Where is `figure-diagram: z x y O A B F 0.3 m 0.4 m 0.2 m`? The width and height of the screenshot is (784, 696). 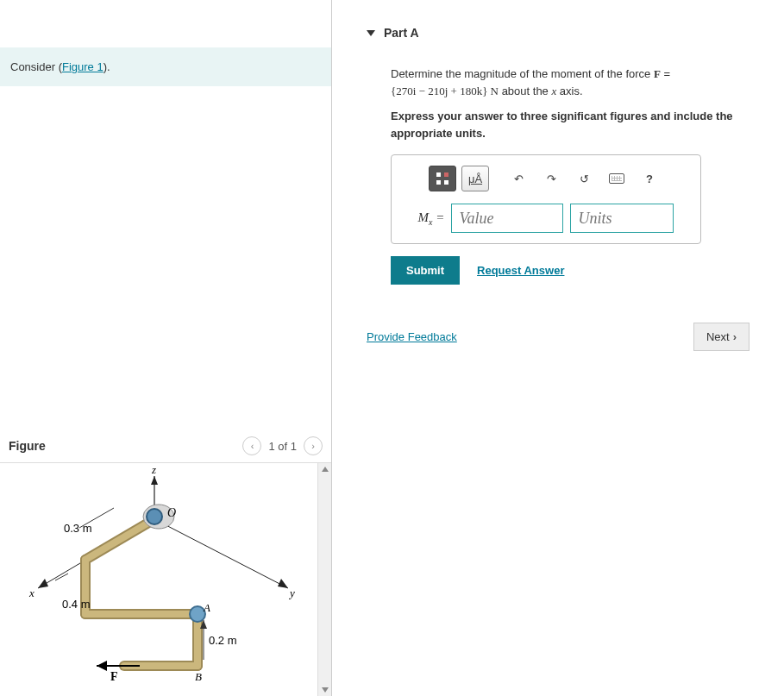
figure-diagram: z x y O A B F 0.3 m 0.4 m 0.2 m is located at coordinates (159, 580).